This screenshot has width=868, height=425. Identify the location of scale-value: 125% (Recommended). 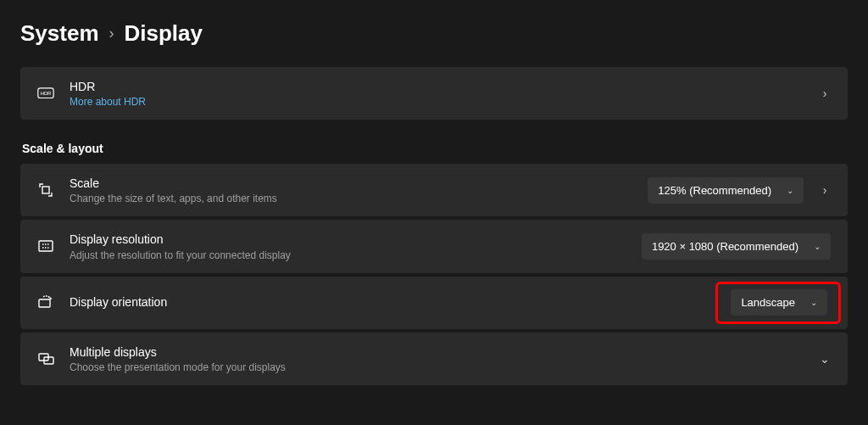
(715, 190).